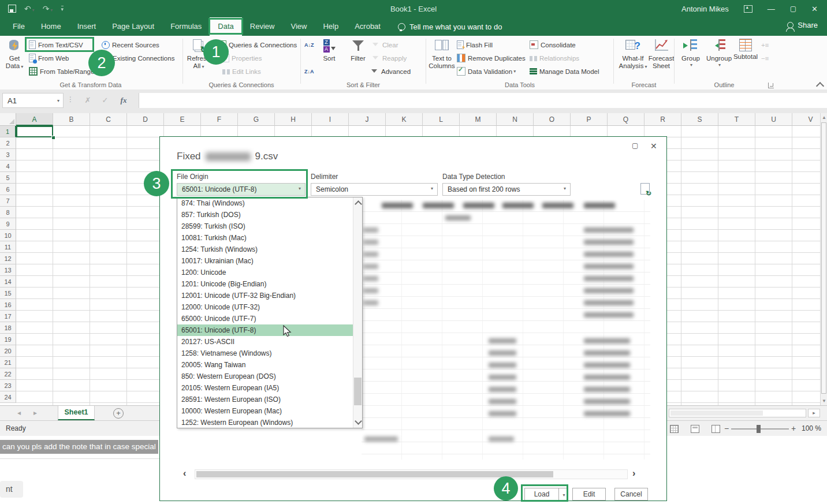 The width and height of the screenshot is (827, 504). What do you see at coordinates (478, 120) in the screenshot?
I see `column-header-m: M` at bounding box center [478, 120].